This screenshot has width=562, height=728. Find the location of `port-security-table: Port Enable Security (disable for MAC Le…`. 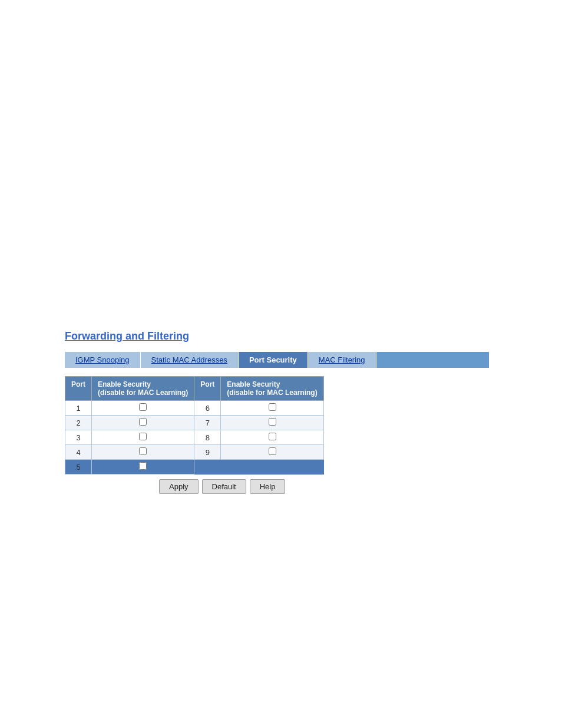

port-security-table: Port Enable Security (disable for MAC Le… is located at coordinates (194, 426).